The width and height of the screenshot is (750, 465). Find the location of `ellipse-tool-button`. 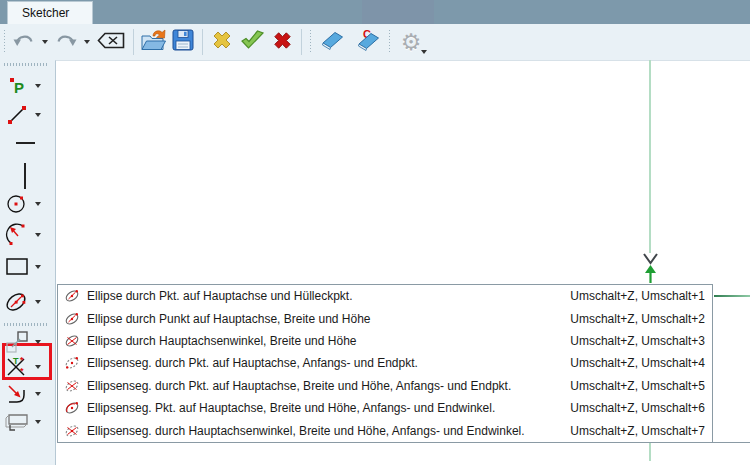

ellipse-tool-button is located at coordinates (28, 302).